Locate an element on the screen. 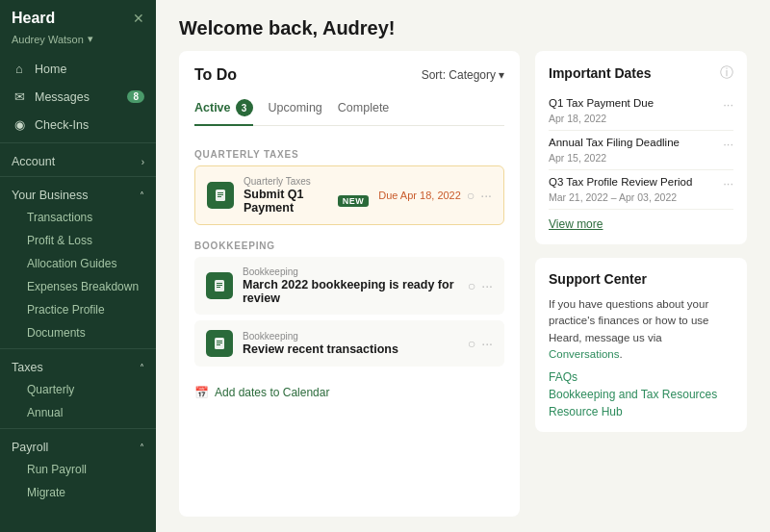 Image resolution: width=770 pixels, height=532 pixels. sidebar-section-taxes: Taxes ˄ is located at coordinates (78, 366).